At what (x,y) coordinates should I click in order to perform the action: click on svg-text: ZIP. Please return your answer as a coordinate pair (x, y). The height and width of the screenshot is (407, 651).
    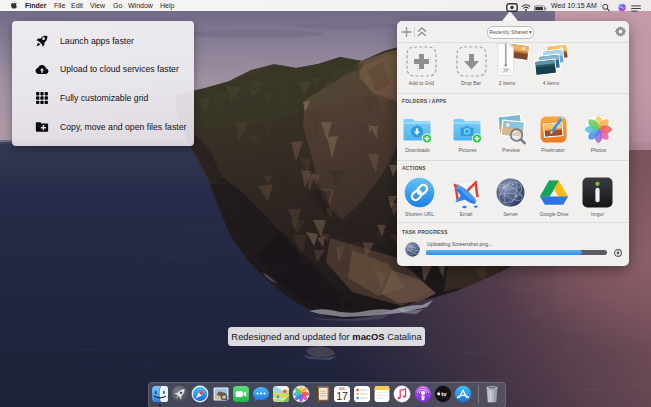
    Looking at the image, I should click on (506, 71).